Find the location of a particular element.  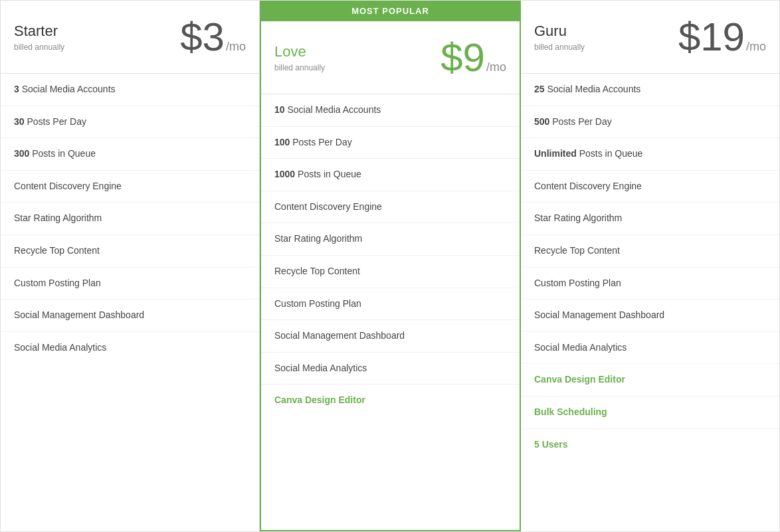

feature-item: Bulk Scheduling is located at coordinates (650, 413).